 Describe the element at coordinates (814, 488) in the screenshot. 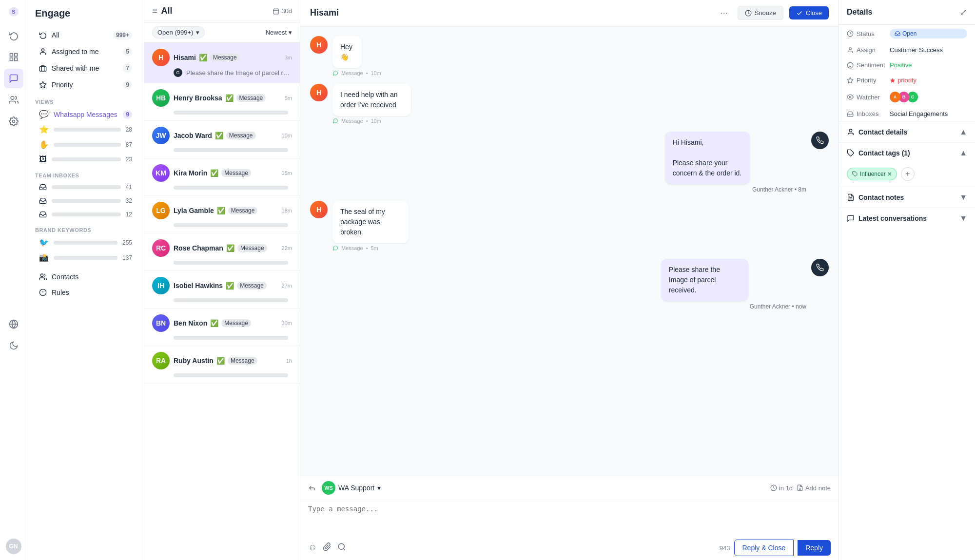

I see `compose-add-note: Add note` at that location.